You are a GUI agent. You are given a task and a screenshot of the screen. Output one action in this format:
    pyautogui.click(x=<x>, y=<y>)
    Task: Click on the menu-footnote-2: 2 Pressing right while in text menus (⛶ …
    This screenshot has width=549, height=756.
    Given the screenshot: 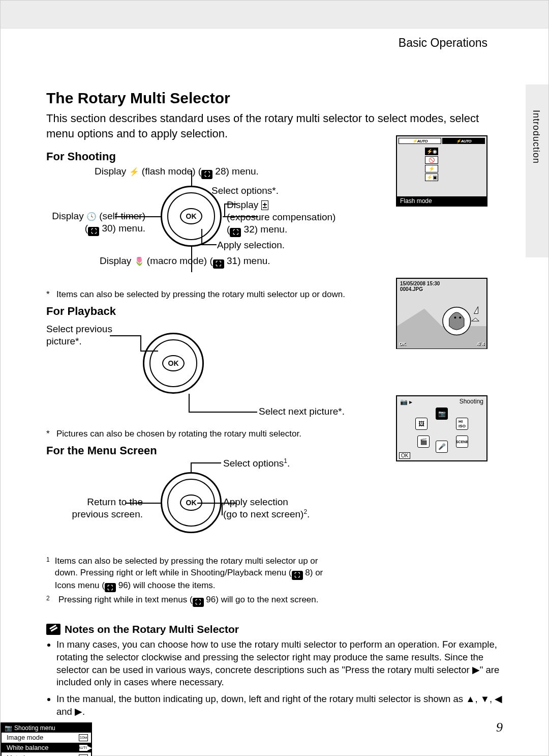 What is the action you would take?
    pyautogui.click(x=189, y=600)
    